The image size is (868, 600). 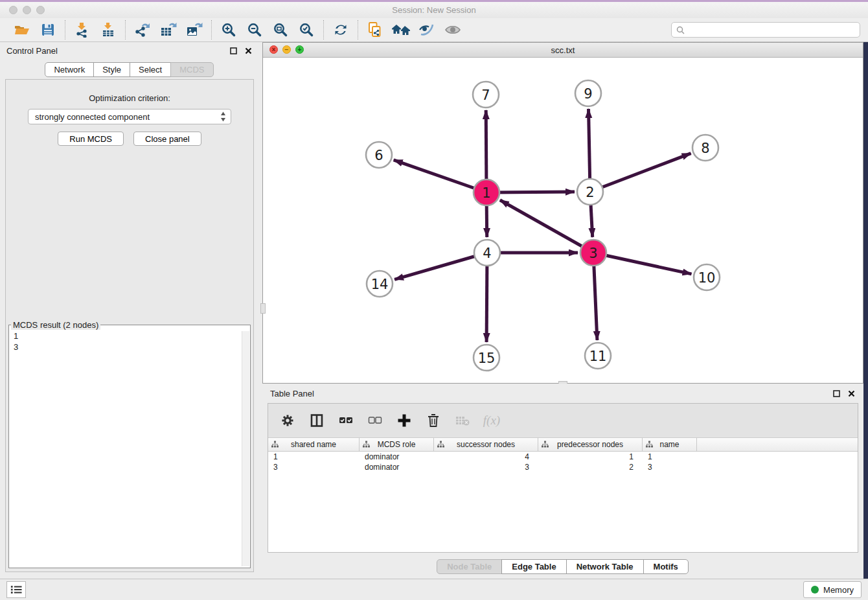 I want to click on export-image-icon, so click(x=194, y=30).